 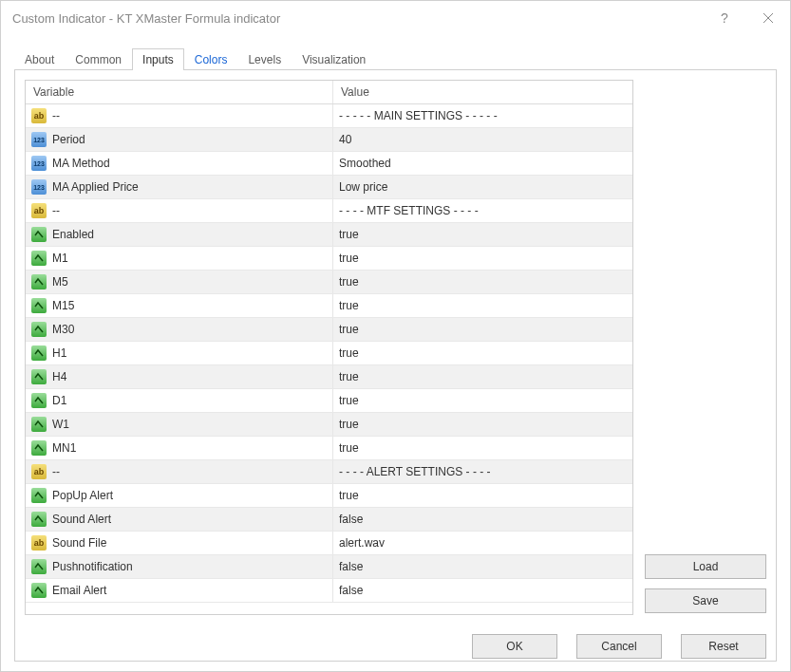 What do you see at coordinates (179, 543) in the screenshot?
I see `cell-variable: abSound File` at bounding box center [179, 543].